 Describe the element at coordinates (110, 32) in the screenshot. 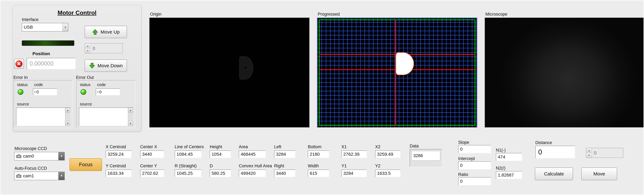

I see `move-up-label: Move Up` at that location.